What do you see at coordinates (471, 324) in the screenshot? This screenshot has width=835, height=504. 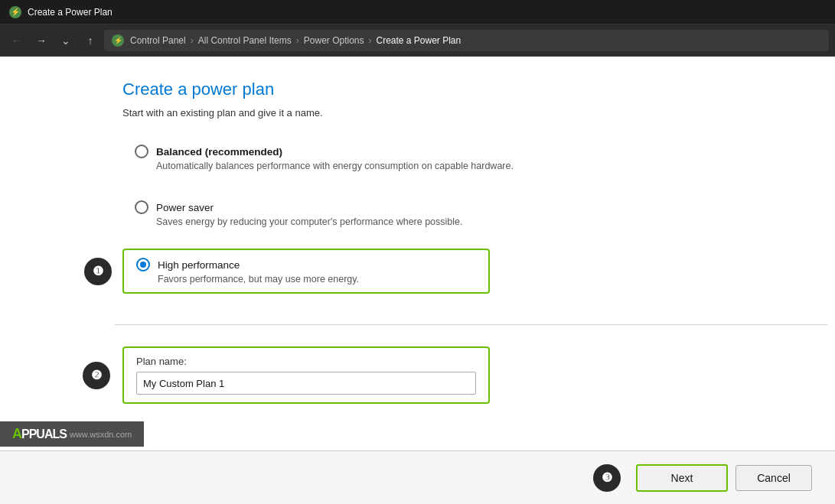 I see `divider` at bounding box center [471, 324].